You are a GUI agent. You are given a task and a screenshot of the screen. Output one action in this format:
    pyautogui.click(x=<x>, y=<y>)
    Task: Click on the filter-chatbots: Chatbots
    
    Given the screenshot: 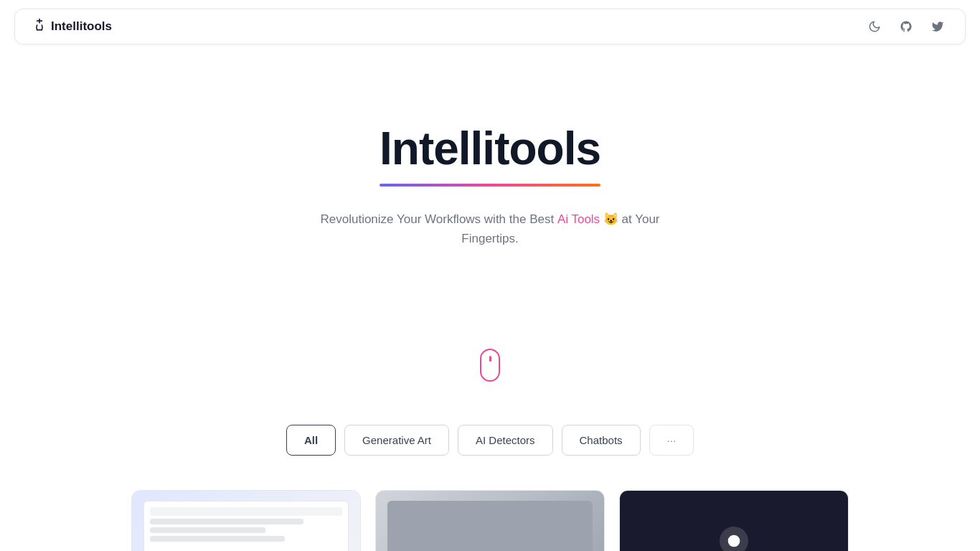 What is the action you would take?
    pyautogui.click(x=601, y=441)
    